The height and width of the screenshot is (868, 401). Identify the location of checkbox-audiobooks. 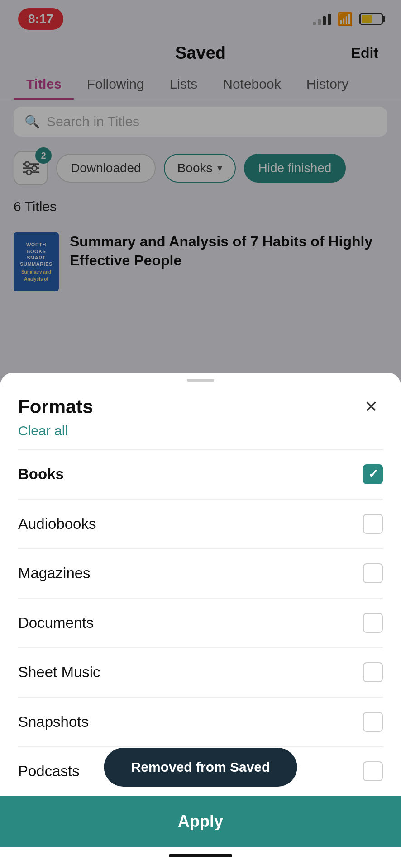
(373, 524).